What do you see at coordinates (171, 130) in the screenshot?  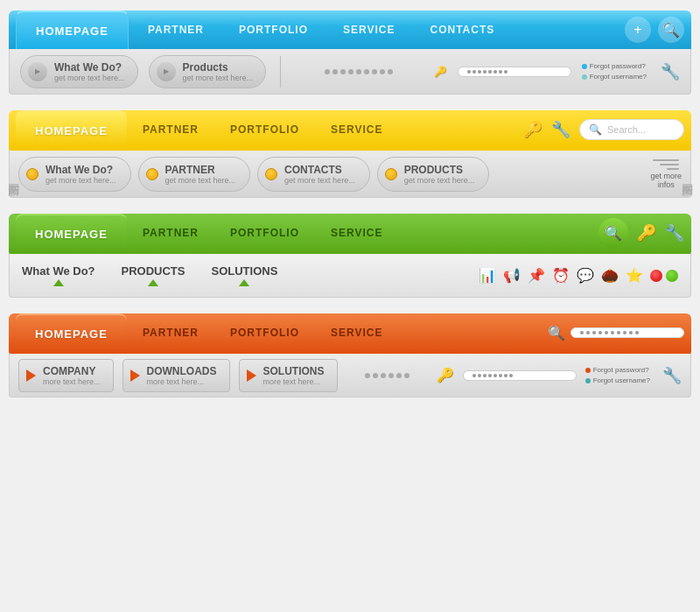 I see `nav2-tab-partner: PARTNER` at bounding box center [171, 130].